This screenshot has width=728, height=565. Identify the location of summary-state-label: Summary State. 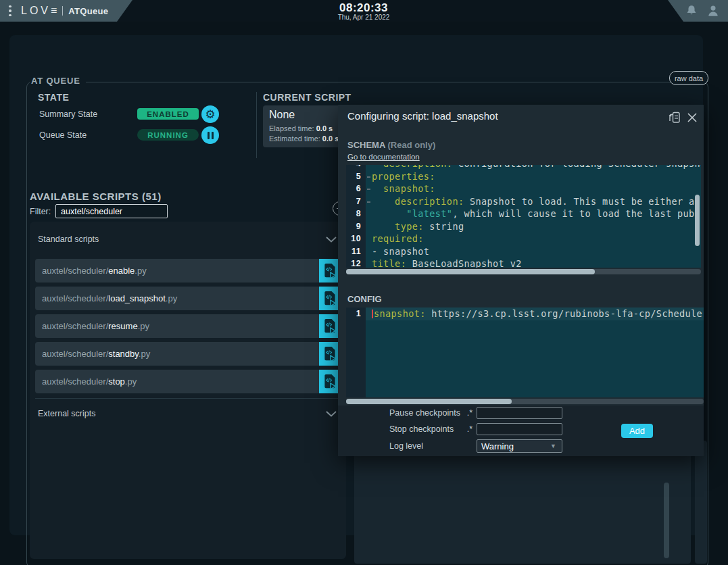
(68, 114).